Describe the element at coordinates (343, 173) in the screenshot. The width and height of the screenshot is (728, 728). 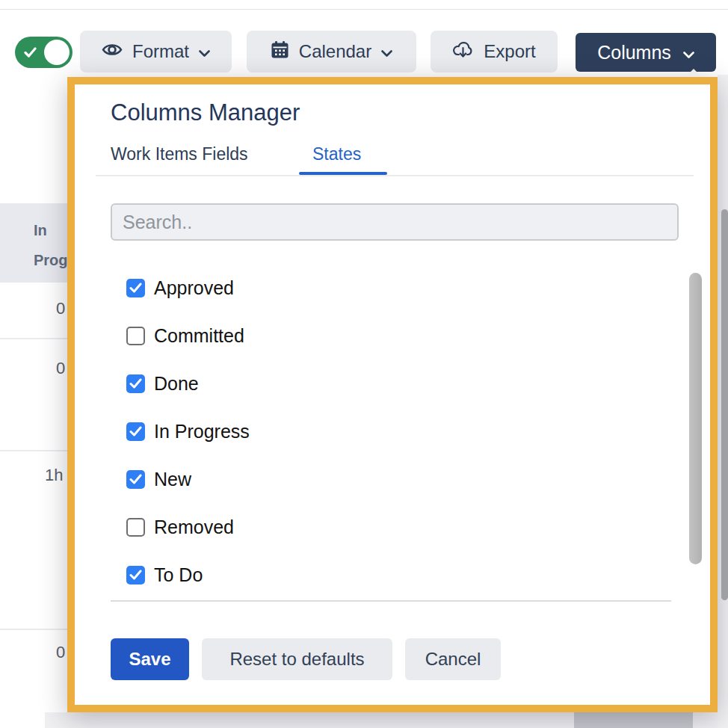
I see `active-tab-underline` at that location.